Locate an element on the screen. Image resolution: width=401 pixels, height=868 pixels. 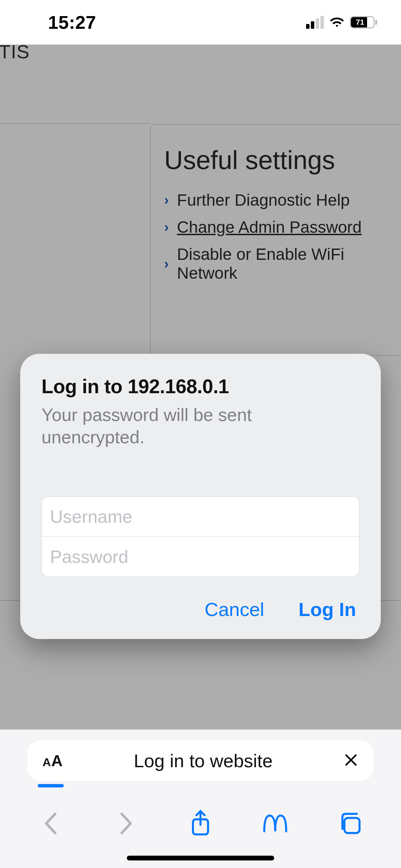
loading-progress-indicator is located at coordinates (51, 786).